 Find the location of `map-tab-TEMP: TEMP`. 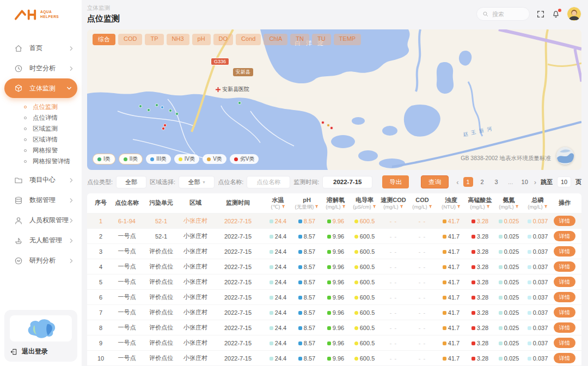

map-tab-TEMP: TEMP is located at coordinates (347, 39).